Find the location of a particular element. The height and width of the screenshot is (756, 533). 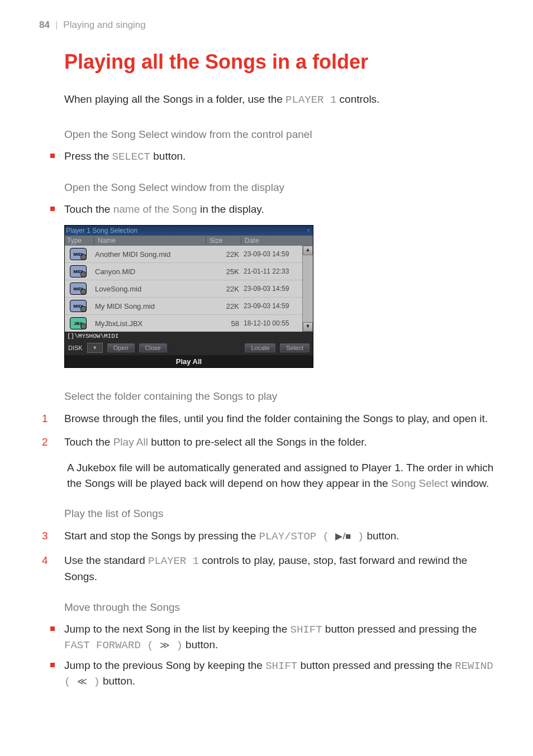

file-date: 18-12-10 00:55 is located at coordinates (273, 323).